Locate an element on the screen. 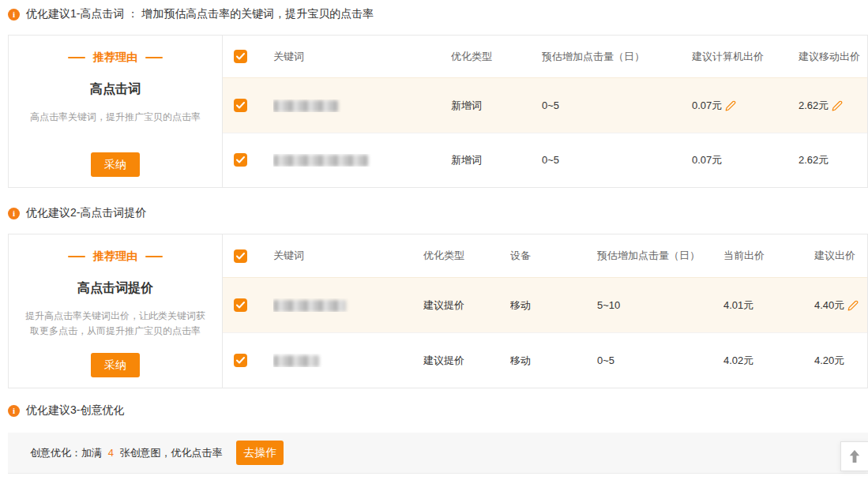 This screenshot has height=480, width=868. go-operate-button: 去操作 is located at coordinates (260, 453).